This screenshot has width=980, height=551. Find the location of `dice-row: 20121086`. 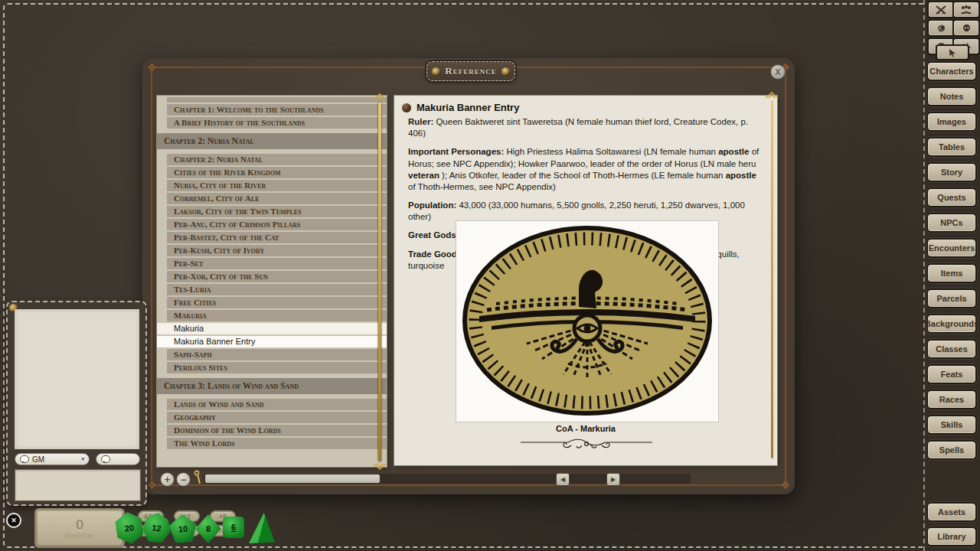

dice-row: 20121086 is located at coordinates (203, 530).